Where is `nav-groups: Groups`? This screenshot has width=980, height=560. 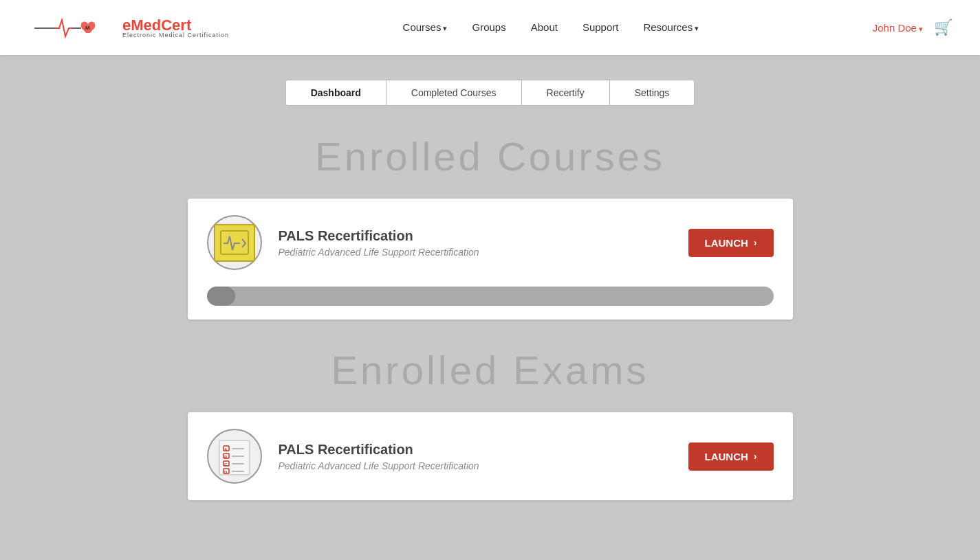 nav-groups: Groups is located at coordinates (488, 27).